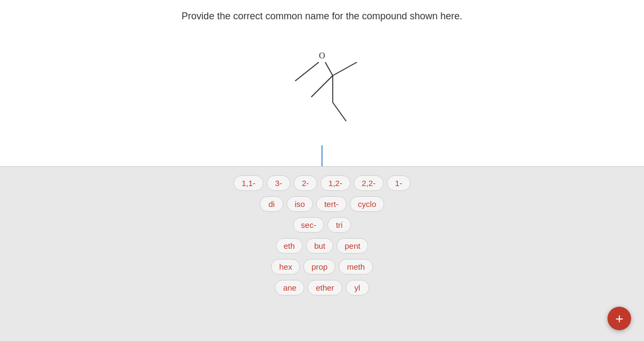  Describe the element at coordinates (335, 183) in the screenshot. I see `token-12: 1,2-` at that location.